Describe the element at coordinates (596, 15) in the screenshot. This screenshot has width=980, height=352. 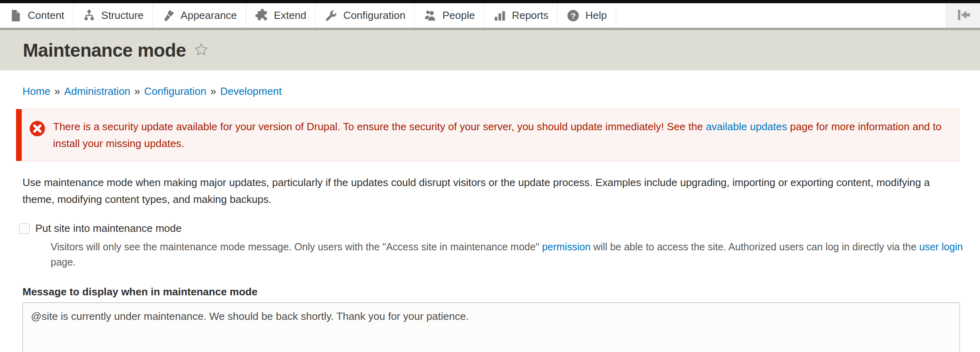
I see `toolbar-item-label: Help` at that location.